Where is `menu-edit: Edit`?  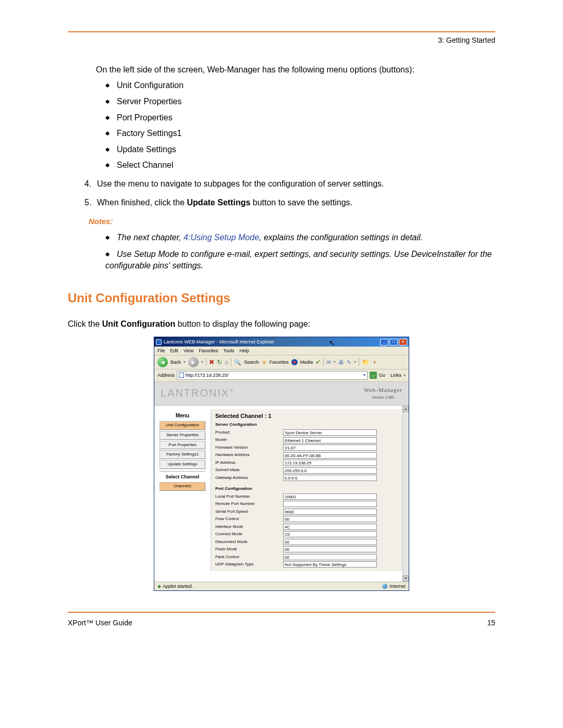
menu-edit: Edit is located at coordinates (175, 351).